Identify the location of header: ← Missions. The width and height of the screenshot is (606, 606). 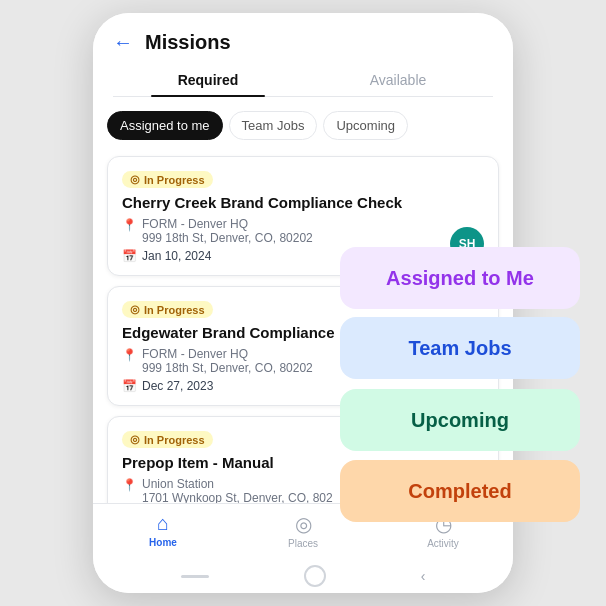
(303, 38).